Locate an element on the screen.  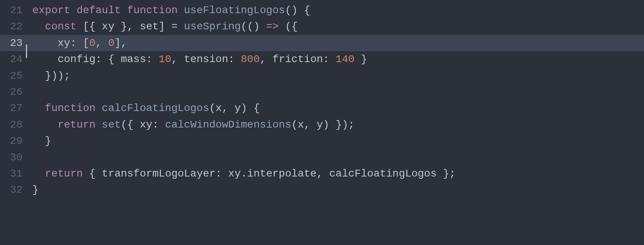
code-line: 23 xy: [0, 0], is located at coordinates (322, 43).